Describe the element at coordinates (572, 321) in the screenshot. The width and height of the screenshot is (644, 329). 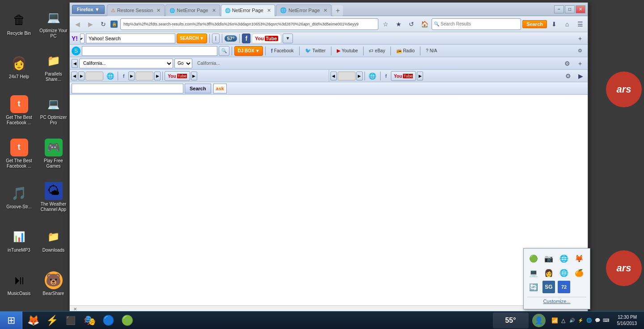
I see `tray-icon-2: 🔊` at that location.